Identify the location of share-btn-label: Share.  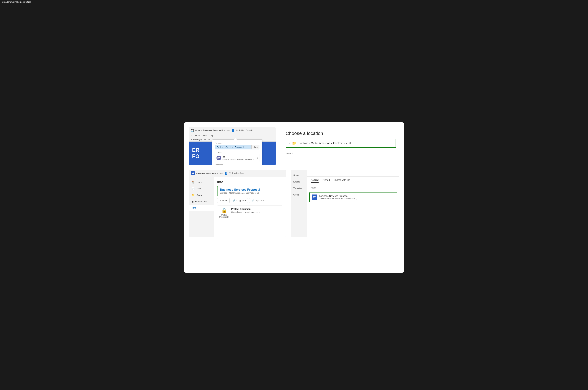
(225, 200).